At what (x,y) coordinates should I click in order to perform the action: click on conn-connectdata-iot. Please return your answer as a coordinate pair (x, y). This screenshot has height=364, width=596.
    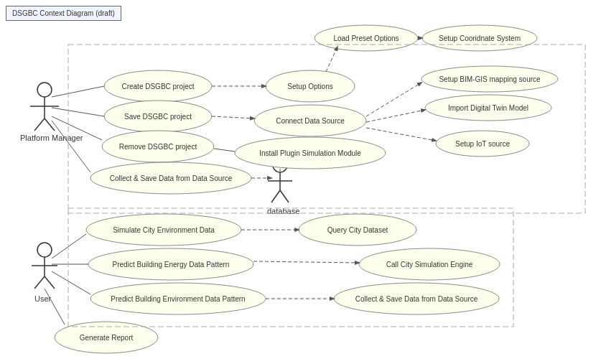
    Looking at the image, I should click on (401, 134).